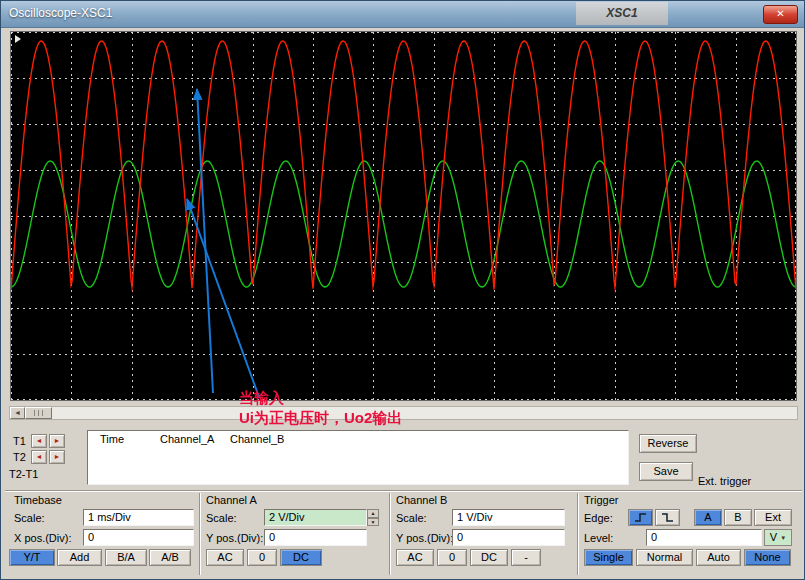  What do you see at coordinates (666, 472) in the screenshot?
I see `save-button: Save` at bounding box center [666, 472].